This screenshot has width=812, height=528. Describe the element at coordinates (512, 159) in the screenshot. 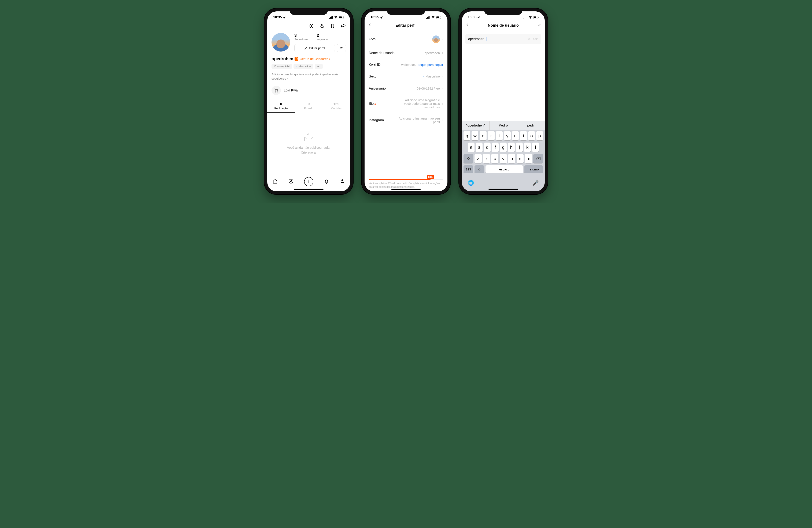

I see `key-b: b` at that location.